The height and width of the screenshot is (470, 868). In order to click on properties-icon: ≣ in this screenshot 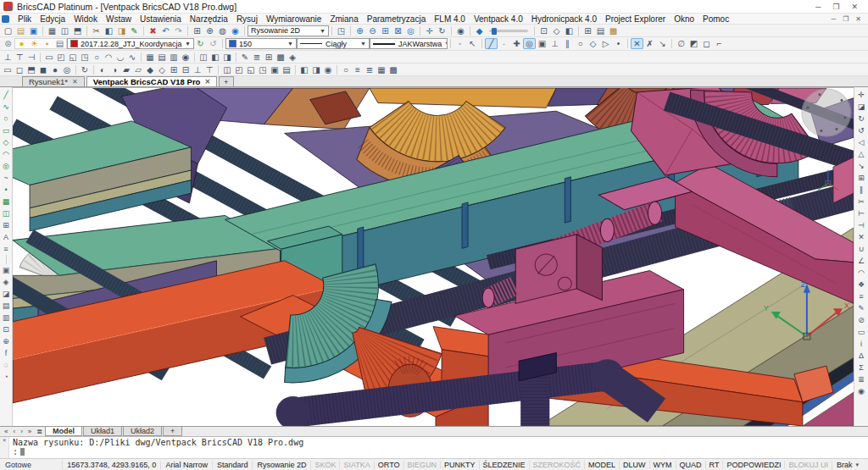, I will do `click(861, 379)`.